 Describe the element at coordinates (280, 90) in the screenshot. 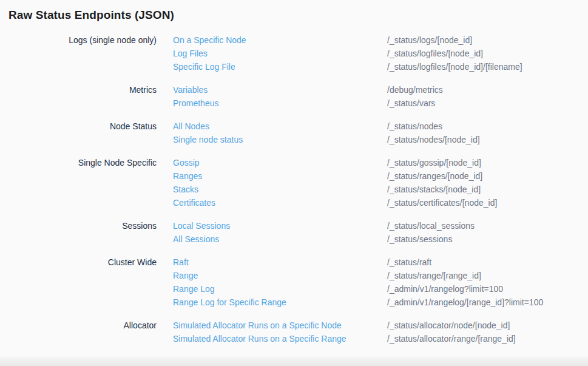

I see `endpoint-link: Variables` at that location.